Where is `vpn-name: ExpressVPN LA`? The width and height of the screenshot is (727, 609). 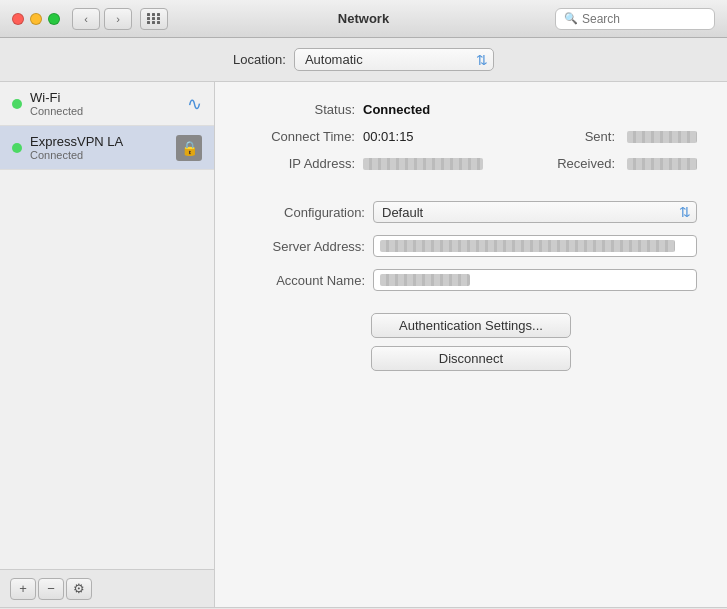 vpn-name: ExpressVPN LA is located at coordinates (99, 142).